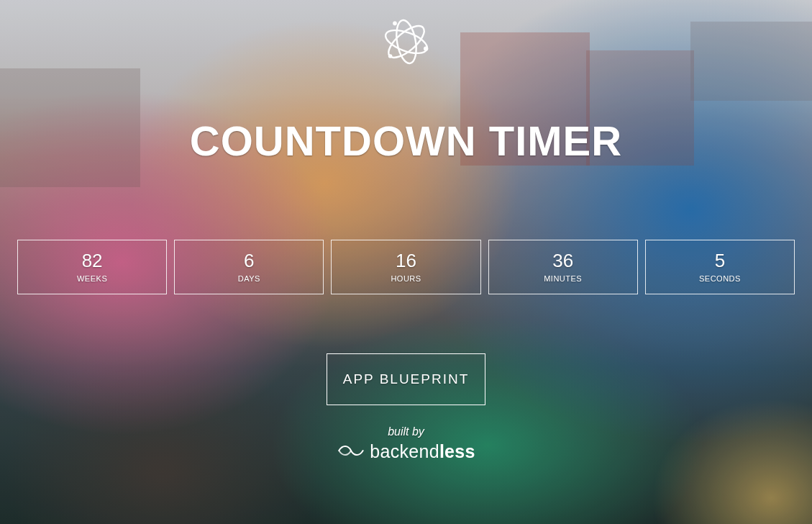 This screenshot has width=812, height=524. I want to click on built-by-footer: built by backendless, so click(406, 443).